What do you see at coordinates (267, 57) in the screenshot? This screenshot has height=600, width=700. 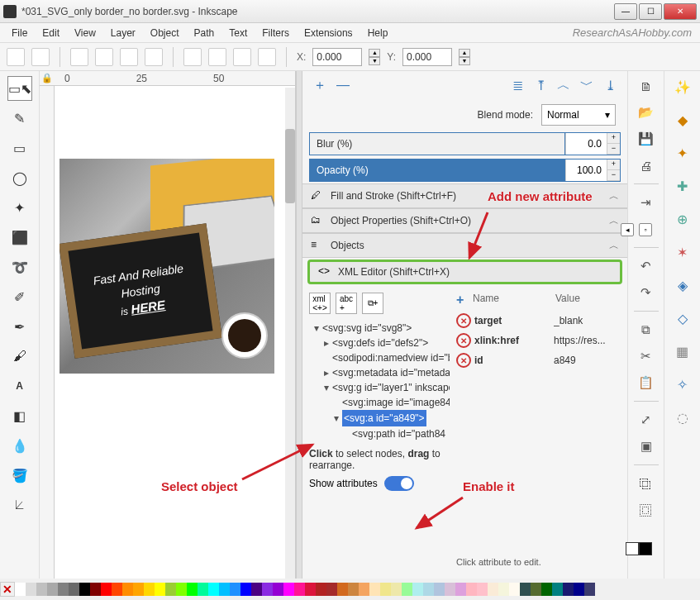 I see `lower-bottom-icon` at bounding box center [267, 57].